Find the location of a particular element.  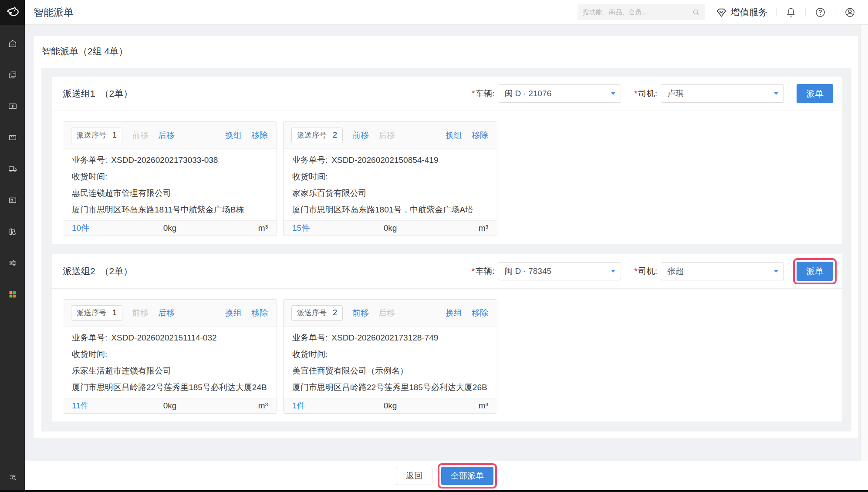

chevron-down-icon is located at coordinates (776, 94).